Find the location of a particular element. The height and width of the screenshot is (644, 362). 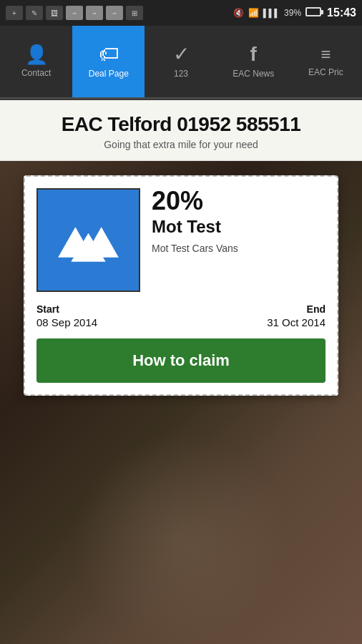

deal-info: 20% Mot Test Mot Test Cars Vans is located at coordinates (239, 221).